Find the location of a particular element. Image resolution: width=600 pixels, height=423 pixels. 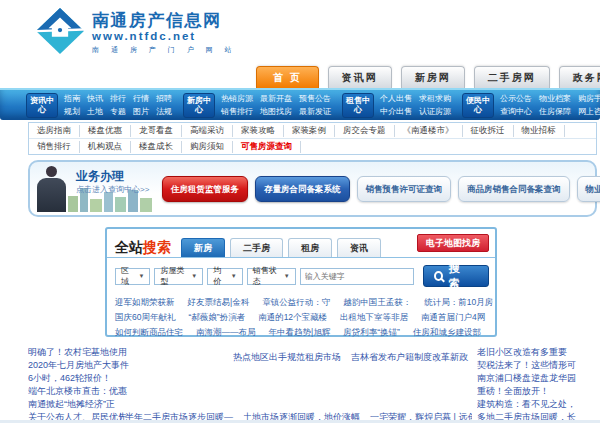

quick-link: 楼盘优惠 is located at coordinates (106, 131).